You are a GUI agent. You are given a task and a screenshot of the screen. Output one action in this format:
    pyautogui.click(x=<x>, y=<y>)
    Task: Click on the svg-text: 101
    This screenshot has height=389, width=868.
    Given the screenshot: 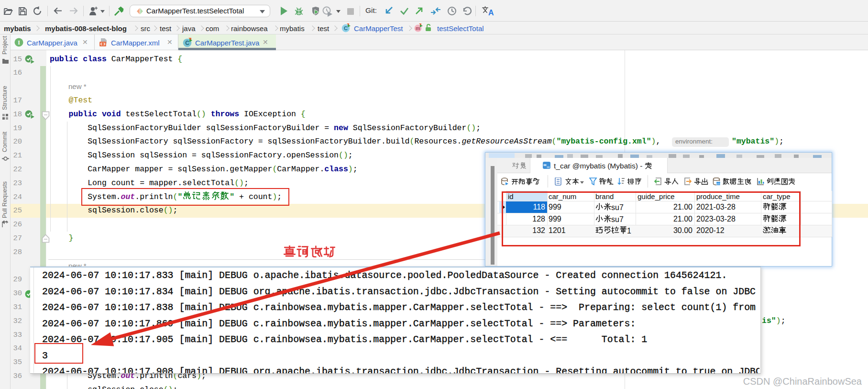 What is the action you would take?
    pyautogui.click(x=718, y=184)
    